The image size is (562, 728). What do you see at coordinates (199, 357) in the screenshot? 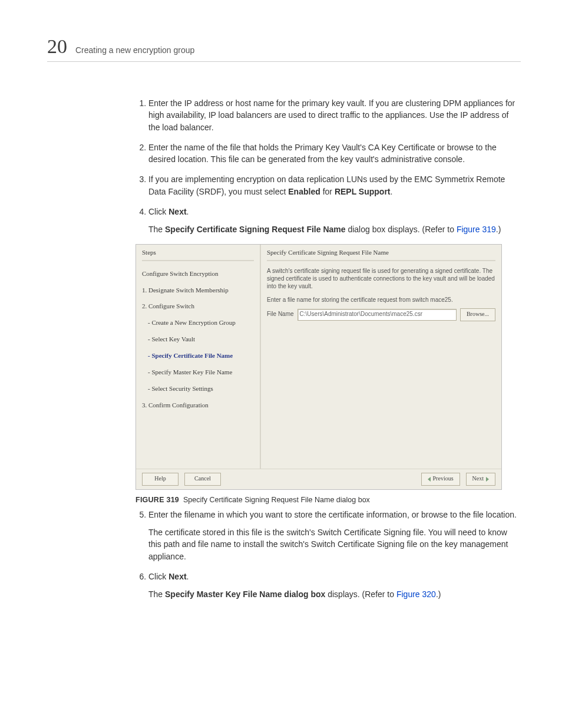
I see `wizard-steps-panel: Steps Configure Switch Encryption 1. Des…` at bounding box center [199, 357].